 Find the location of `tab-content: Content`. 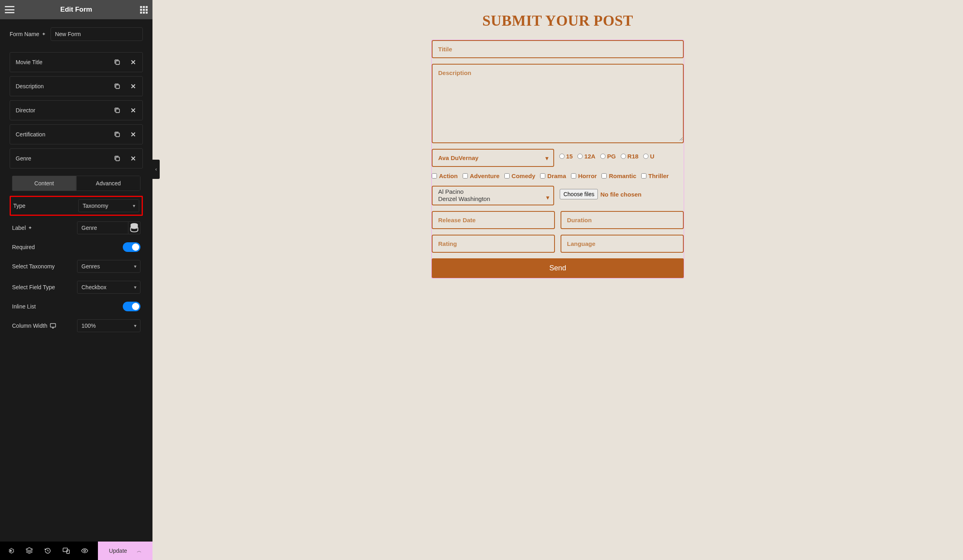

tab-content: Content is located at coordinates (44, 183).